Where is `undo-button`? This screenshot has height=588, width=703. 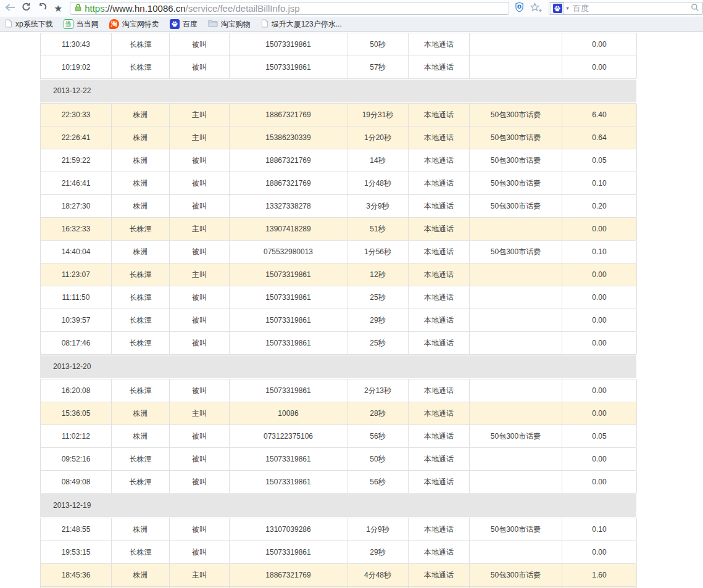 undo-button is located at coordinates (43, 9).